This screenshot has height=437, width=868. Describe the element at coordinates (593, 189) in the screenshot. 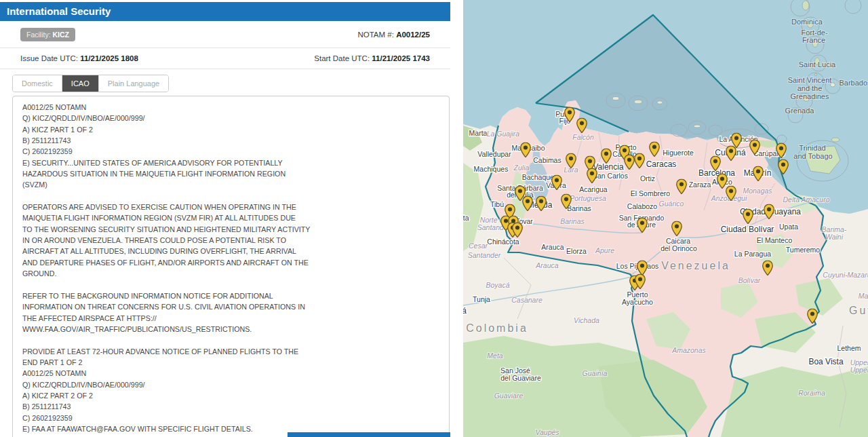

I see `map-label: Acarigua` at that location.